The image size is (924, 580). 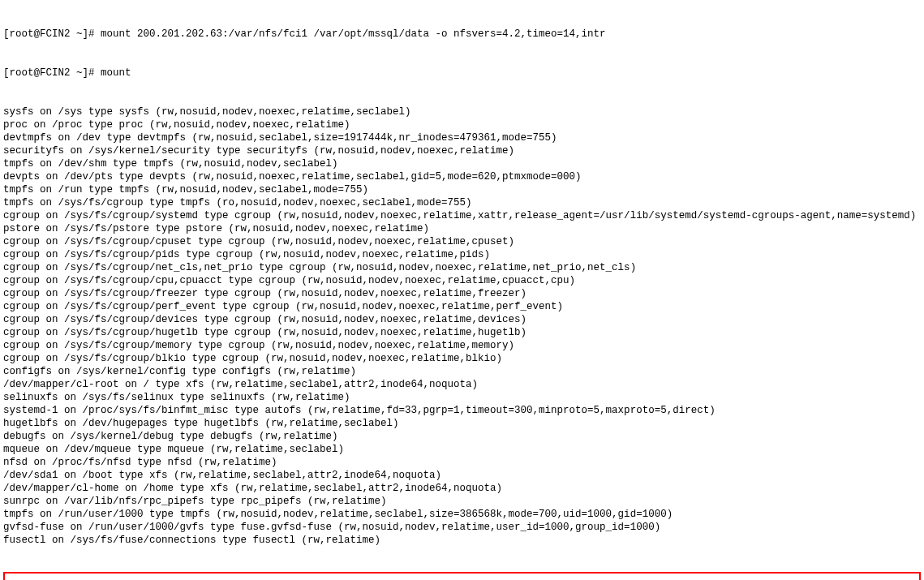 I want to click on mount-line: cgroup on /sys/fs/cgroup/devices type cg…, so click(x=462, y=320).